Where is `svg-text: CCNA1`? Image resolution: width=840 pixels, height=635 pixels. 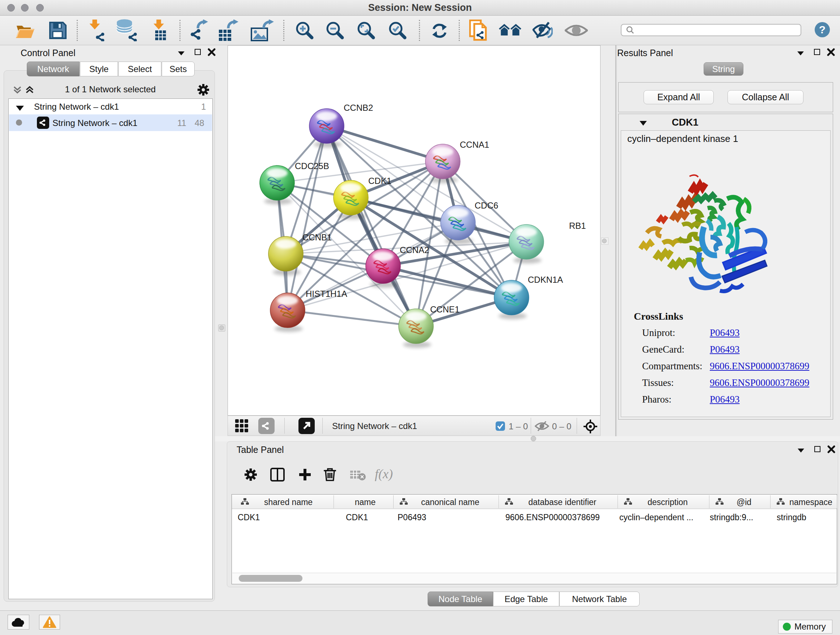
svg-text: CCNA1 is located at coordinates (475, 144).